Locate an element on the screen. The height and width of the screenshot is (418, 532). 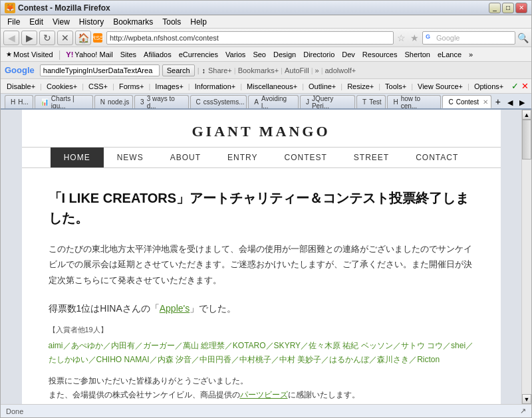
dev-info: Information+ is located at coordinates (215, 86).